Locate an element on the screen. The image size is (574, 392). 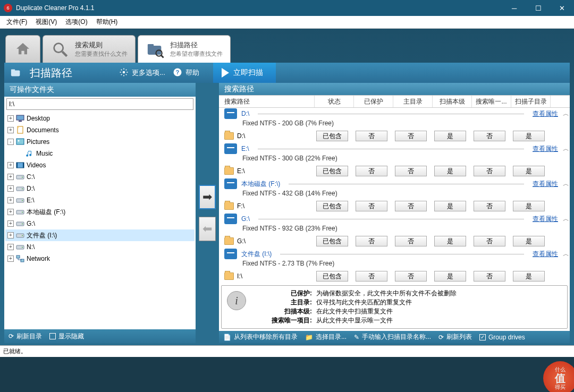
tab-search-rules: 搜索规则 您需要查找什么文件 is located at coordinates (89, 49).